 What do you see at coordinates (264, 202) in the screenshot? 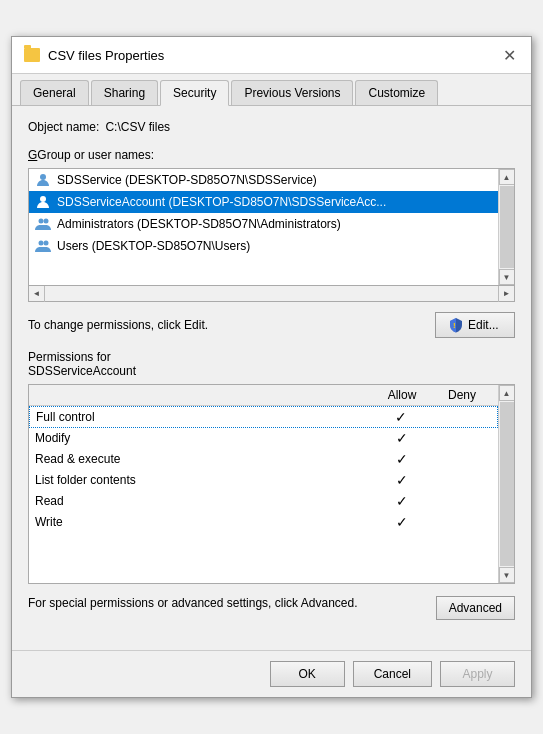
I see `user-item-1: SDSServiceAccount (DESKTOP-SD85O7N\SDSSe…` at bounding box center [264, 202].